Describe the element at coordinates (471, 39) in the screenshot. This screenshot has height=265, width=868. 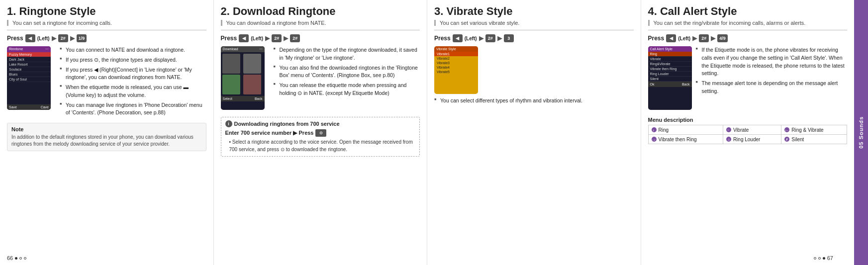
I see `btn-left-label-3: (Left)` at that location.